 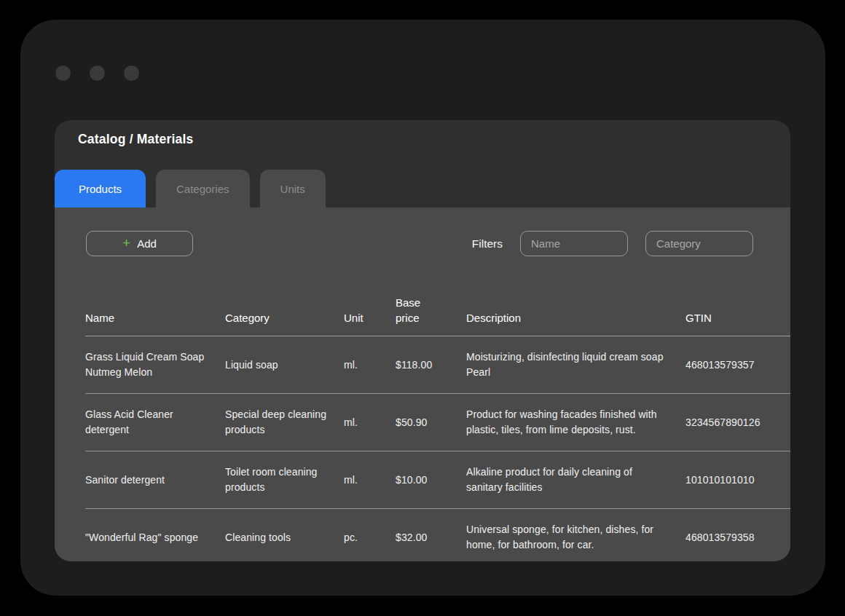 I want to click on cell-name: "Wonderful Rag" sponge, so click(x=155, y=537).